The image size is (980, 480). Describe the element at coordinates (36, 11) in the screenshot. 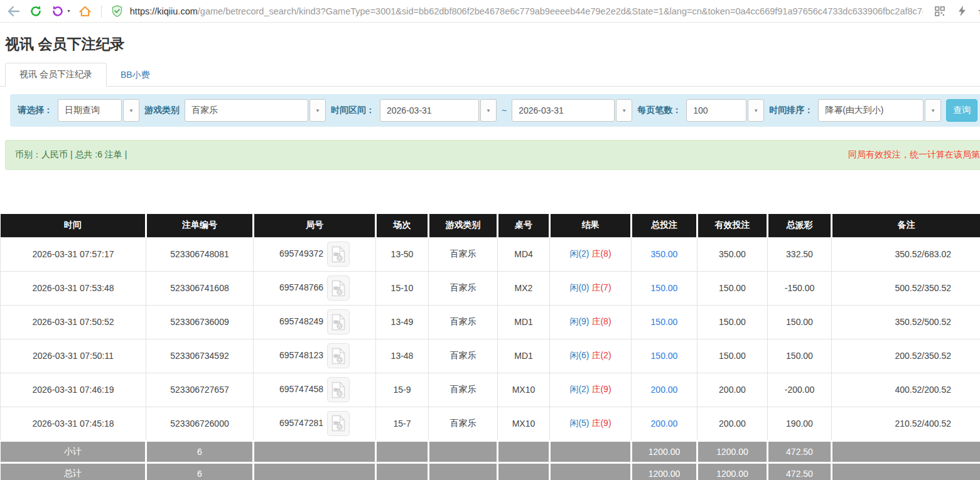

I see `refresh-icon` at that location.